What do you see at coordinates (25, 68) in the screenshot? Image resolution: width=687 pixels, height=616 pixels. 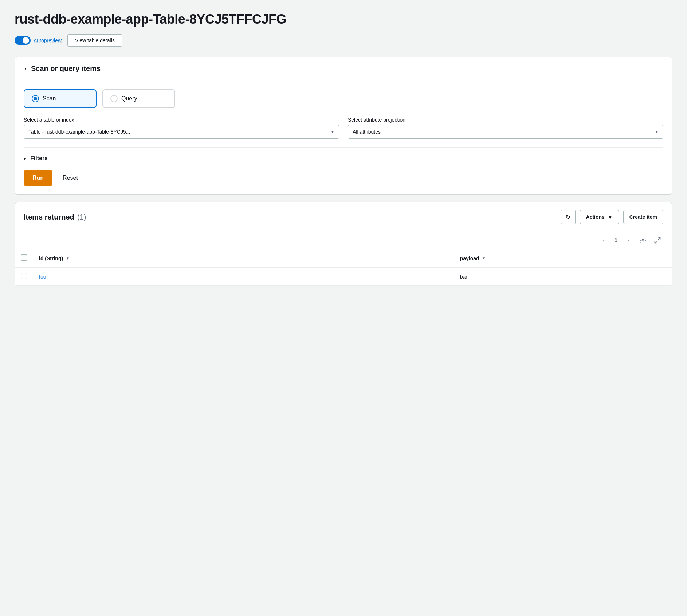 I see `panel-collapse-arrow: ▼` at bounding box center [25, 68].